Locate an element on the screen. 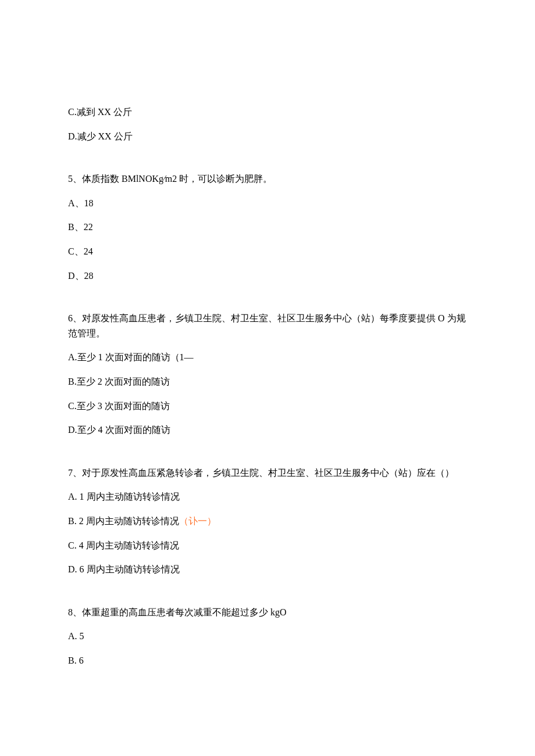 The height and width of the screenshot is (756, 535). question-8: 8、体重超重的高血压患者每次减重不能超过多少 kgO A. 5 B. 6 is located at coordinates (268, 637).